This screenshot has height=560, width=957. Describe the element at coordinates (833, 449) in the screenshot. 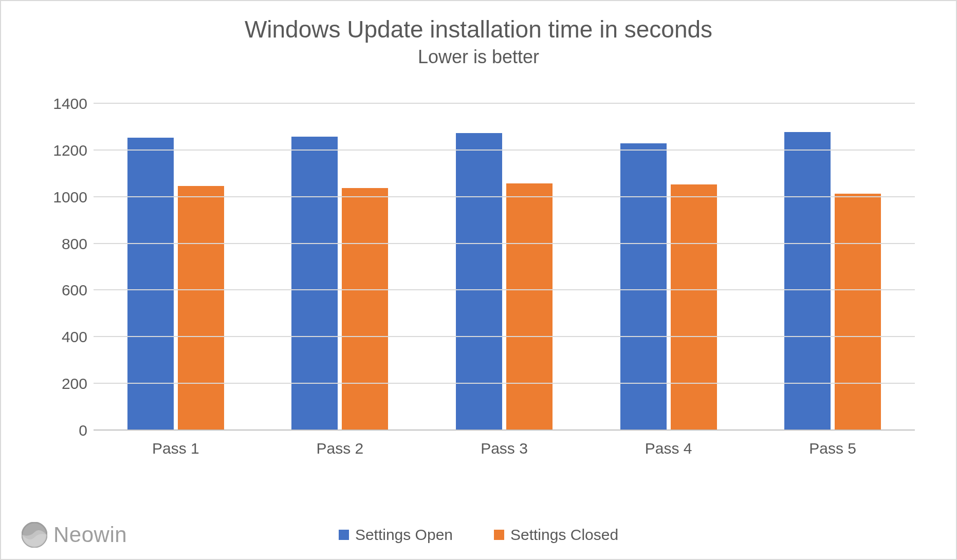

I see `x-axis-category-label: Pass 5` at that location.